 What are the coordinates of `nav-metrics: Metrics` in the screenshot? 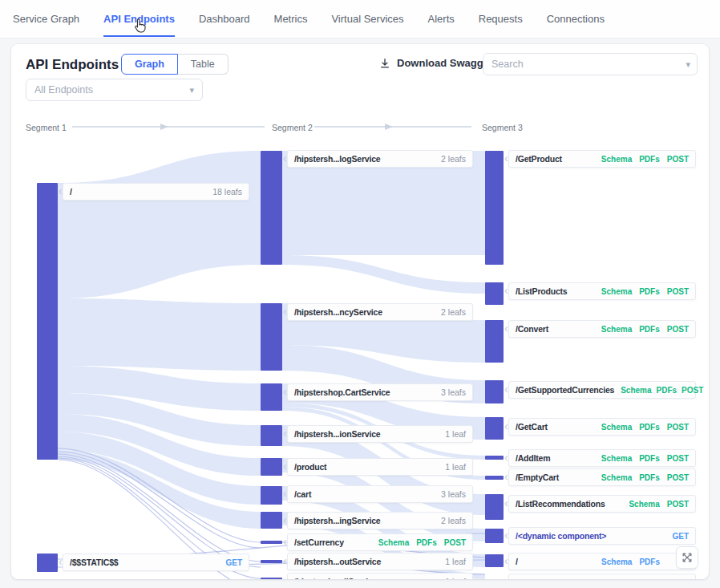 It's located at (291, 19).